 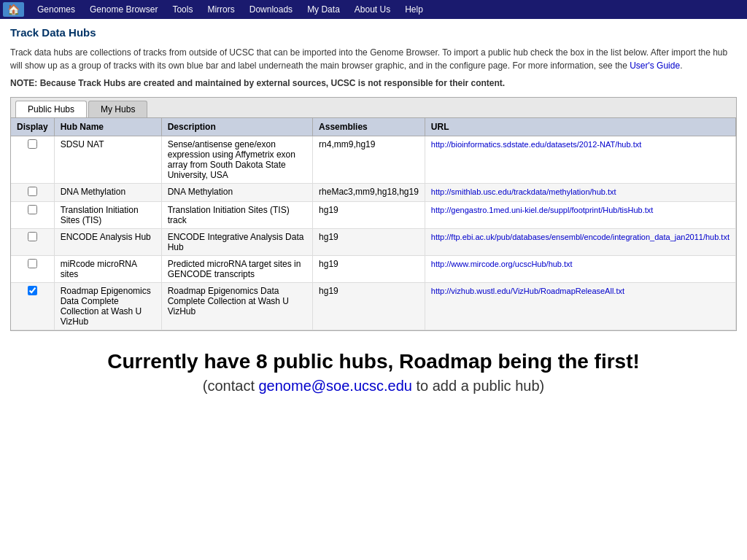 I want to click on users-guide-link: User's Guide, so click(x=655, y=66).